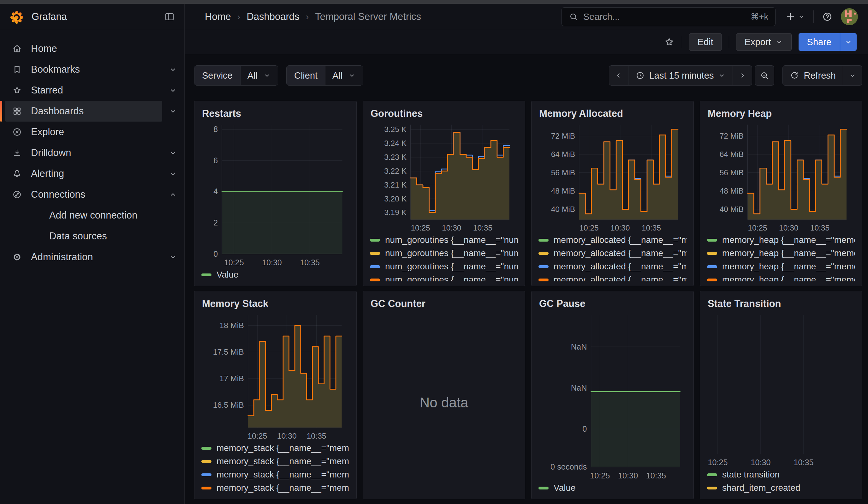  I want to click on panel-title: Goroutines, so click(444, 114).